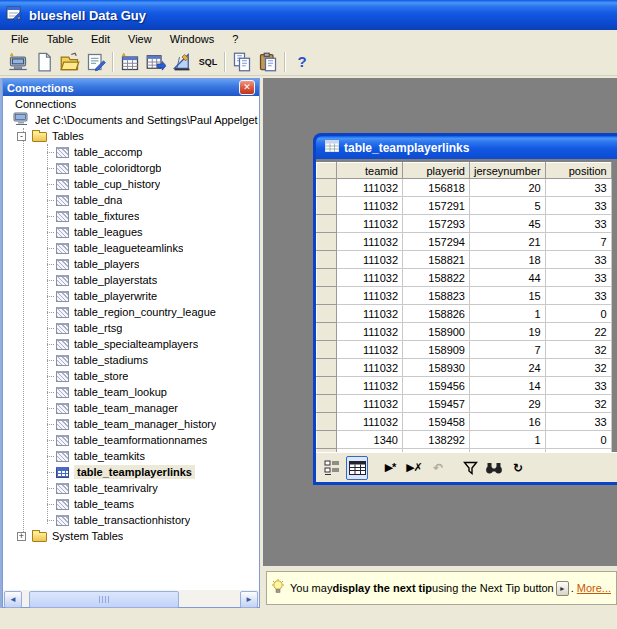 Image resolution: width=617 pixels, height=629 pixels. What do you see at coordinates (140, 39) in the screenshot?
I see `menu-item-view: View` at bounding box center [140, 39].